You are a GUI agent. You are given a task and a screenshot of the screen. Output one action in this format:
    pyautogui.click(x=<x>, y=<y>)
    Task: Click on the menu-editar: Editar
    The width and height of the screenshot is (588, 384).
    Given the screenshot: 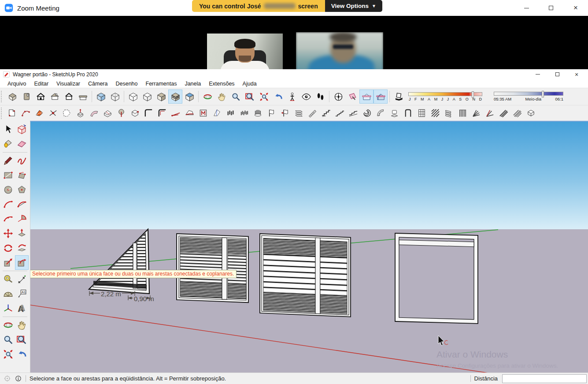 What is the action you would take?
    pyautogui.click(x=41, y=84)
    